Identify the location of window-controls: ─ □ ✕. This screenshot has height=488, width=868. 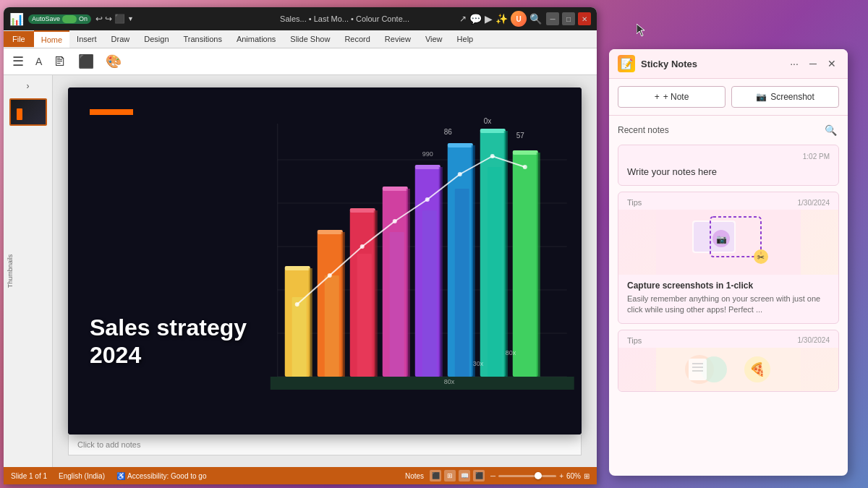
(569, 19).